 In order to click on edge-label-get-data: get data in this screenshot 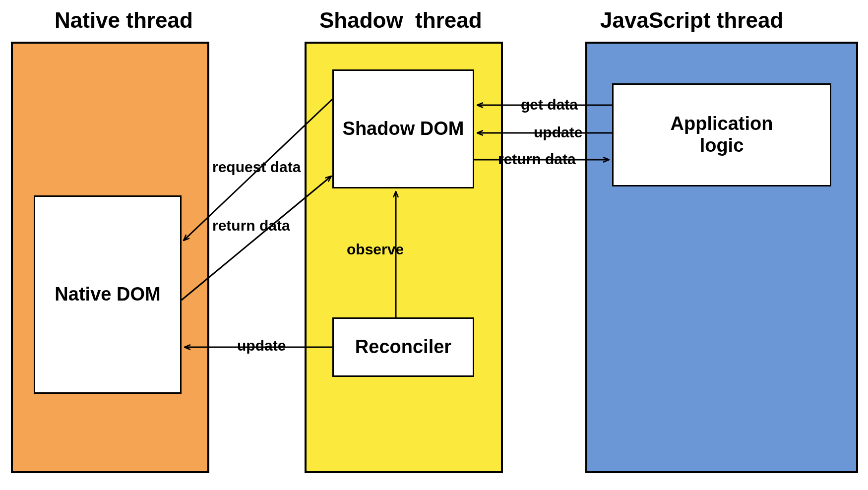, I will do `click(550, 105)`.